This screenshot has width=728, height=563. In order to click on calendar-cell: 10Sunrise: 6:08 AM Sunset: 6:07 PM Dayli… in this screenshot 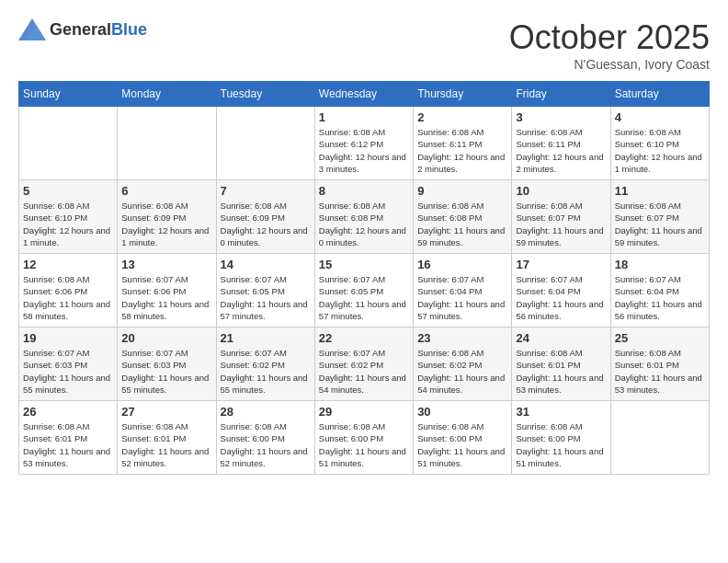, I will do `click(561, 217)`.